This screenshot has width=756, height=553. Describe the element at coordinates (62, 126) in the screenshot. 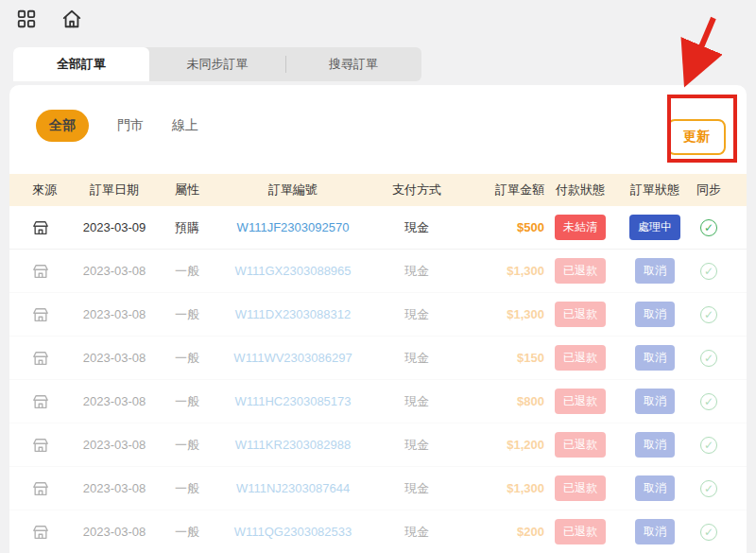

I see `filter-all: 全部` at that location.